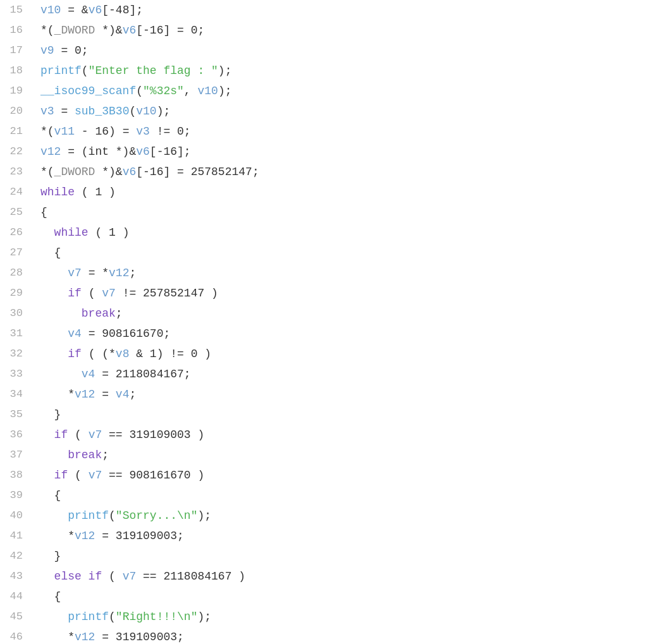 Image resolution: width=662 pixels, height=644 pixels. I want to click on code-line: printf("Enter the flag : ");, so click(352, 71).